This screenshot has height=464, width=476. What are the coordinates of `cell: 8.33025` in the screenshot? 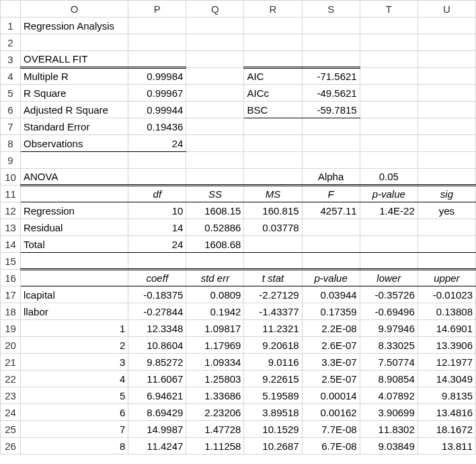 It's located at (389, 346).